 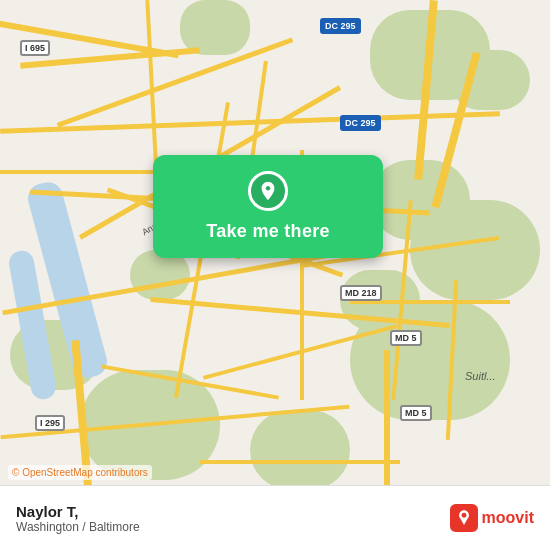 What do you see at coordinates (416, 413) in the screenshot?
I see `highway-badge-md5-2: MD 5` at bounding box center [416, 413].